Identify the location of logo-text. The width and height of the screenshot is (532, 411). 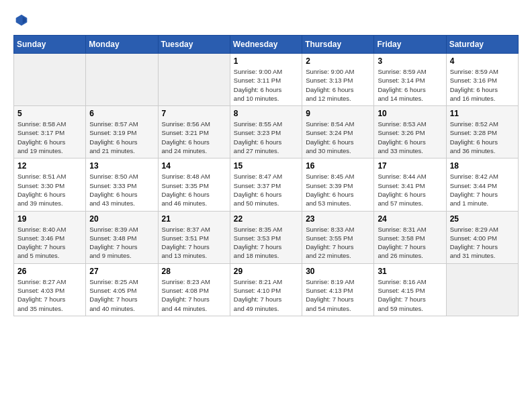
(21, 20).